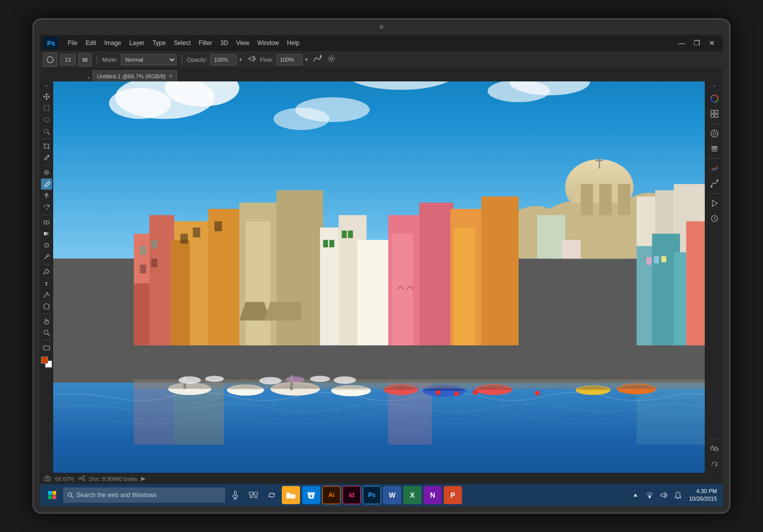  Describe the element at coordinates (143, 478) in the screenshot. I see `info-arrow: ▶` at that location.